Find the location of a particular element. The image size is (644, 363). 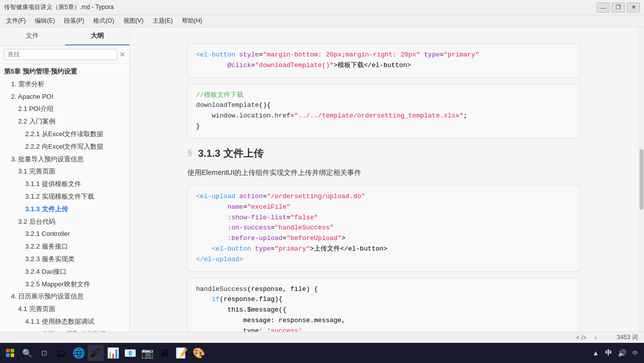

scrollbar-thumb is located at coordinates (641, 179).